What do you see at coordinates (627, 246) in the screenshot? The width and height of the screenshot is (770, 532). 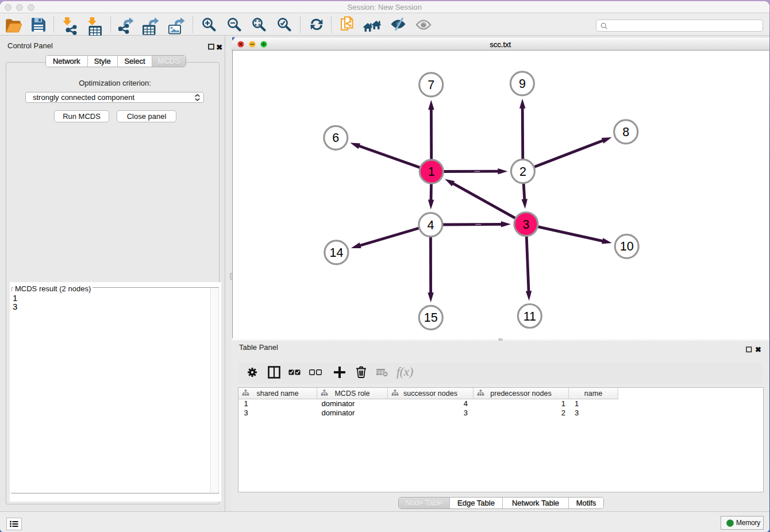 I see `svg-text: 10` at bounding box center [627, 246].